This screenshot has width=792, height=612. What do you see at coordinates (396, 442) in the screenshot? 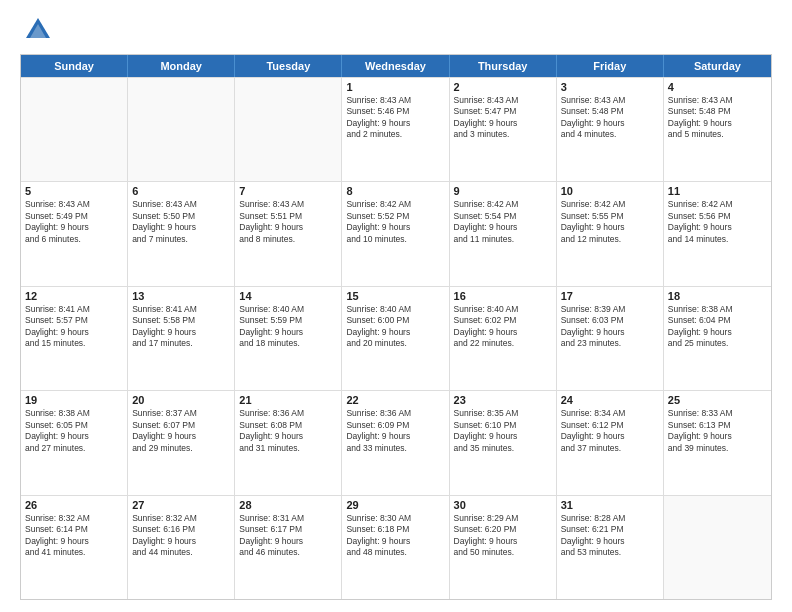
I see `cal-cell: 22Sunrise: 8:36 AM Sunset: 6:09 PM Dayli…` at bounding box center [396, 442].